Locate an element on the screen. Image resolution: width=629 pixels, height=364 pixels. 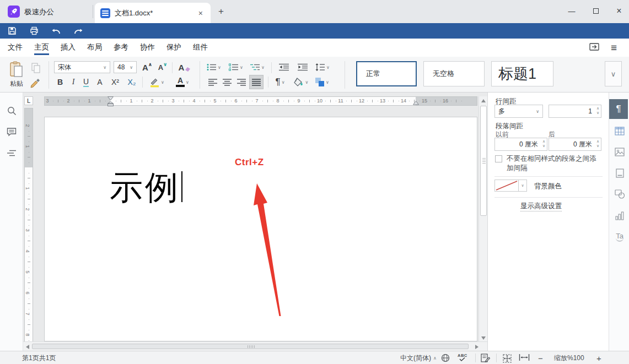
left-indent-marker is located at coordinates (110, 104).